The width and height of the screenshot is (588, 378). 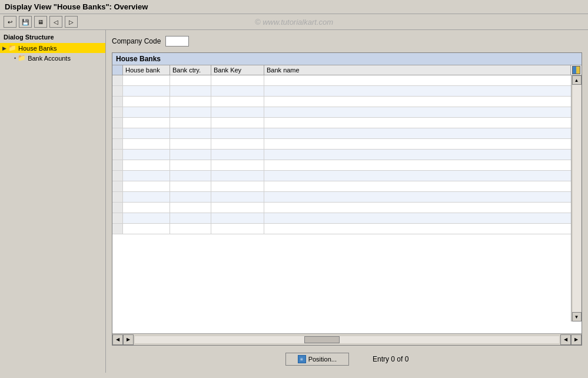 I want to click on position-button: ≡ Position..., so click(x=317, y=359).